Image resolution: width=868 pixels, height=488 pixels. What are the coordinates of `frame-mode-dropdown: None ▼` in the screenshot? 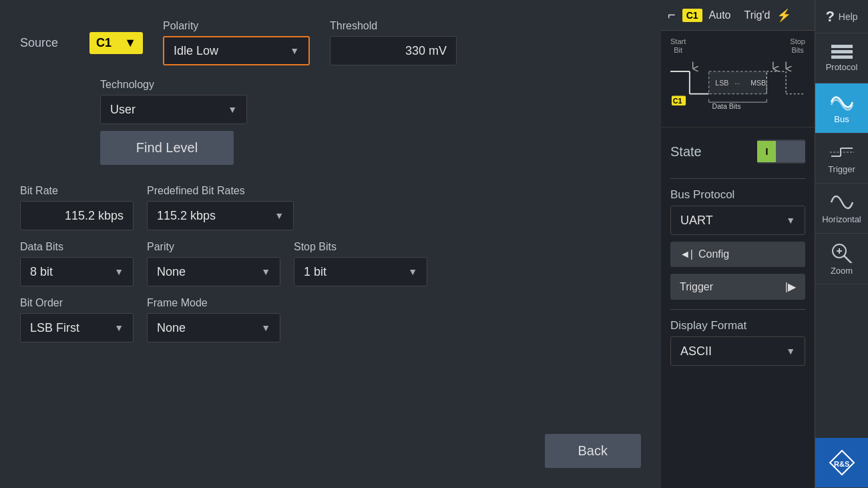 It's located at (214, 328).